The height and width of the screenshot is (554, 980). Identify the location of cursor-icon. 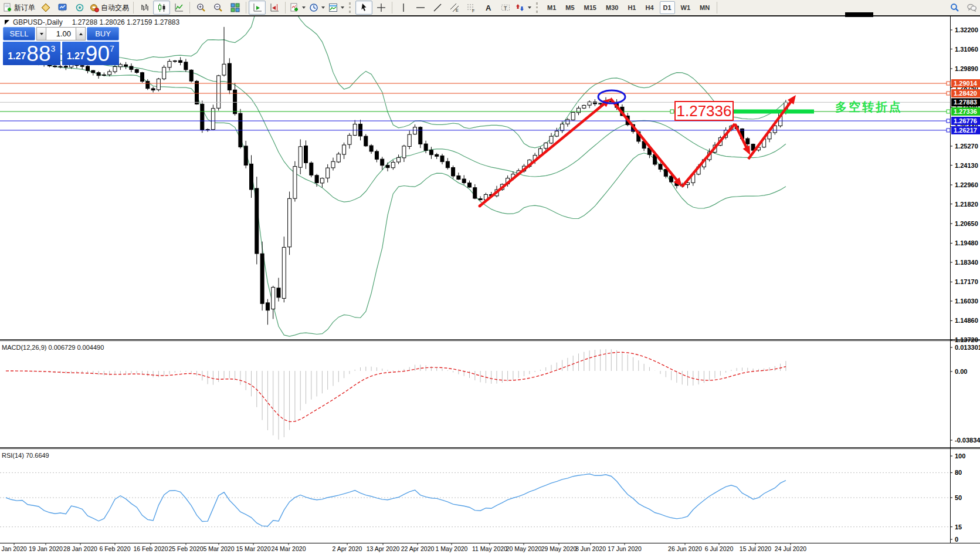
(364, 8).